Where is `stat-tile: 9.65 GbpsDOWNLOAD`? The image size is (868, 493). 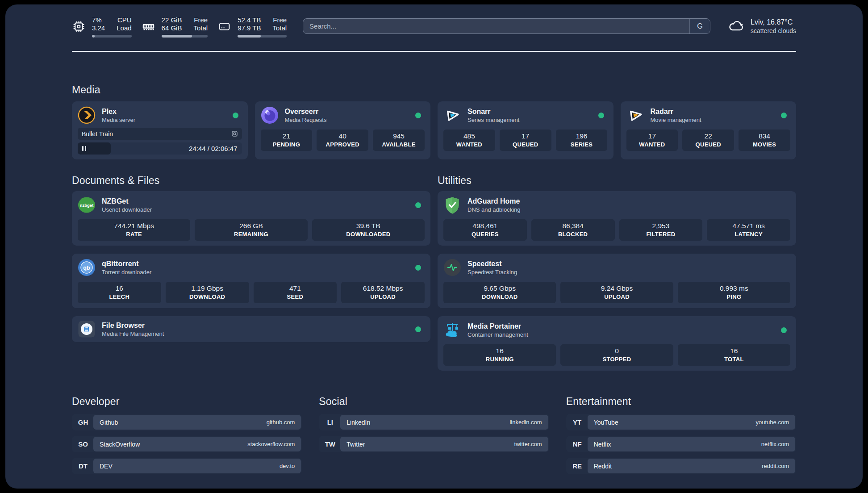 stat-tile: 9.65 GbpsDOWNLOAD is located at coordinates (500, 292).